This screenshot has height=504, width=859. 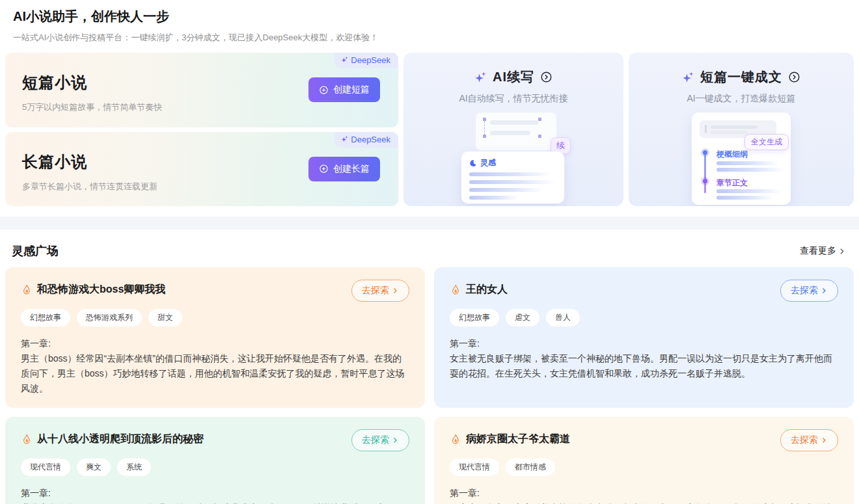 I want to click on view-more-link: 查看更多, so click(x=823, y=251).